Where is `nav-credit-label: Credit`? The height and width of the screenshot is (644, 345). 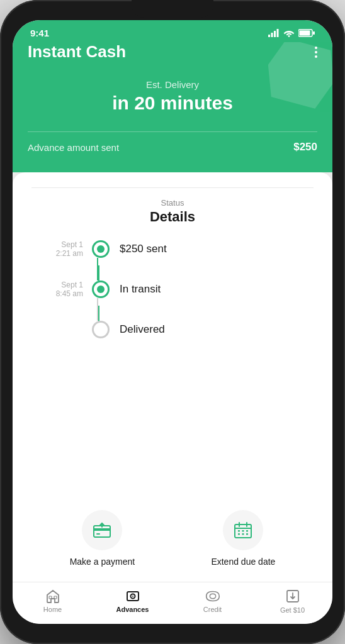 nav-credit-label: Credit is located at coordinates (213, 609).